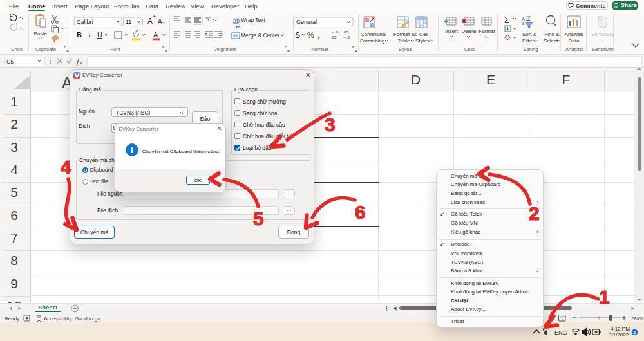  Describe the element at coordinates (574, 35) in the screenshot. I see `svg-text: Analyze` at that location.